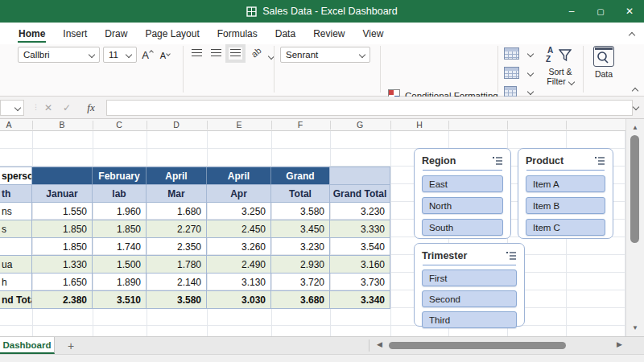 The width and height of the screenshot is (644, 362). Describe the element at coordinates (16, 265) in the screenshot. I see `pivot-row-label: ua` at that location.